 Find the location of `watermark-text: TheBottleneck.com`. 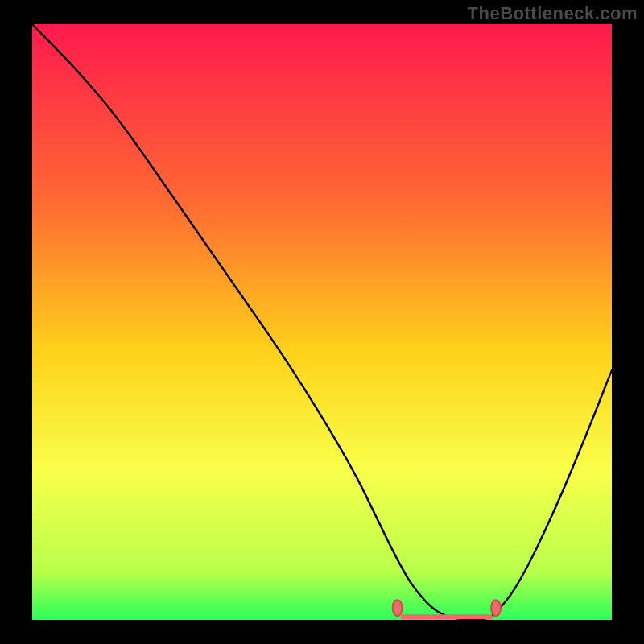

watermark-text: TheBottleneck.com is located at coordinates (552, 14).